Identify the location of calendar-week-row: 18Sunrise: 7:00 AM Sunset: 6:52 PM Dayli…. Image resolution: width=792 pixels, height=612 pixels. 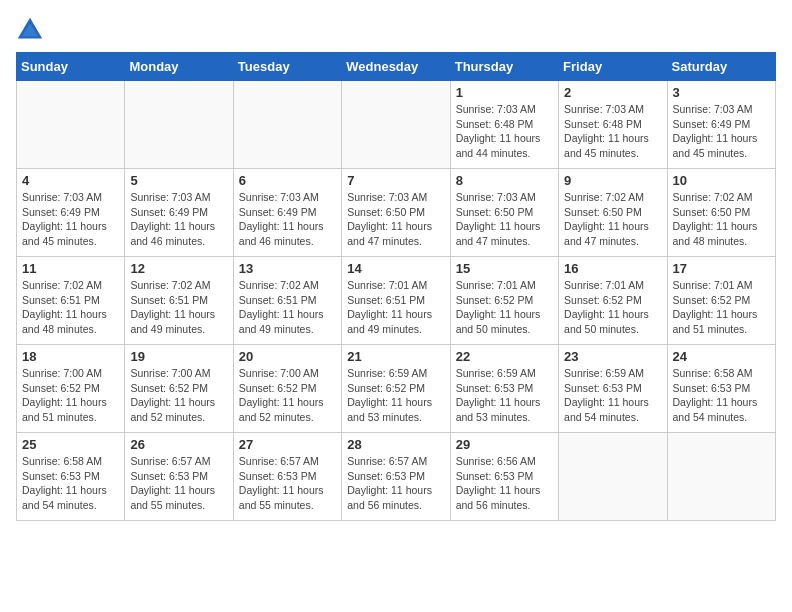
(396, 389).